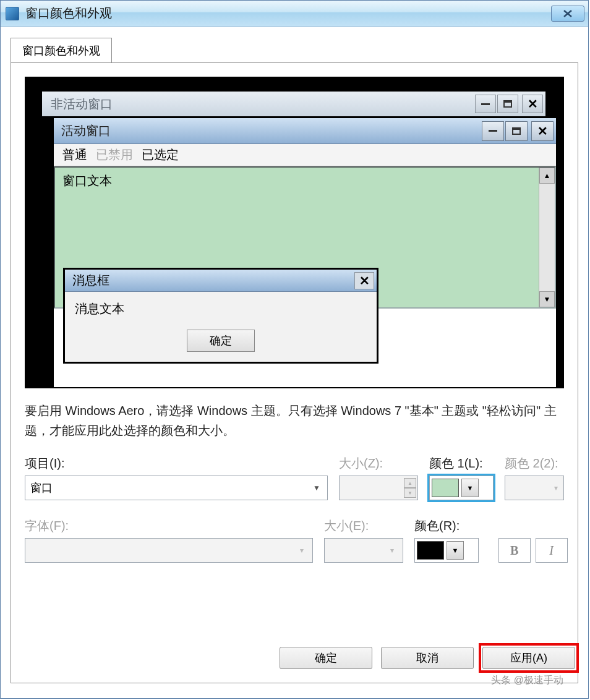  Describe the element at coordinates (427, 658) in the screenshot. I see `cancel-button: 取消` at that location.